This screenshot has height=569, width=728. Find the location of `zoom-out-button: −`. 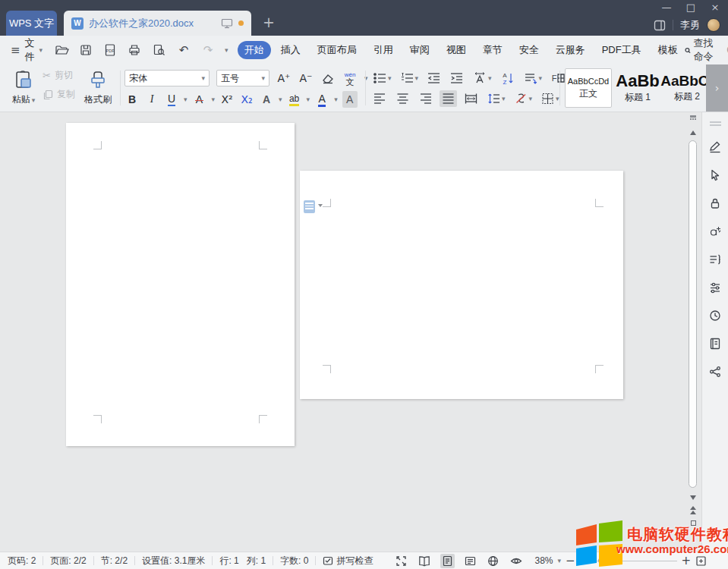

zoom-out-button: − is located at coordinates (571, 561).